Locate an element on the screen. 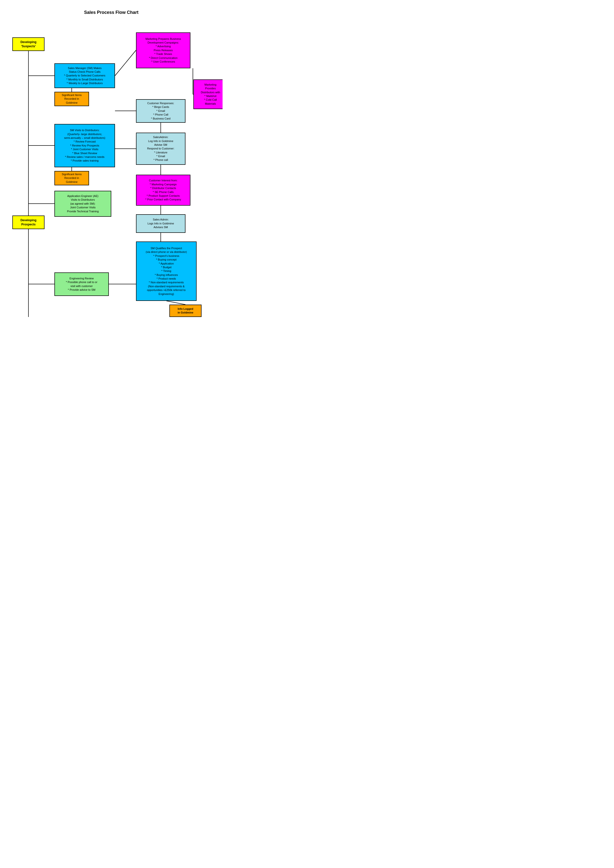  sales-admin-1-node: SalesAdmin: Log Info in Goldmine Advise … is located at coordinates (161, 149).